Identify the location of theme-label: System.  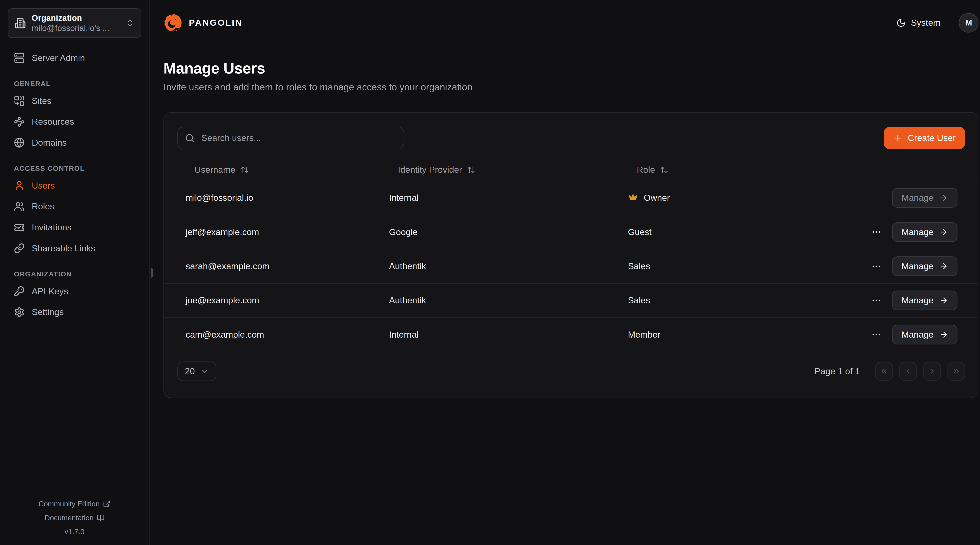
(926, 23).